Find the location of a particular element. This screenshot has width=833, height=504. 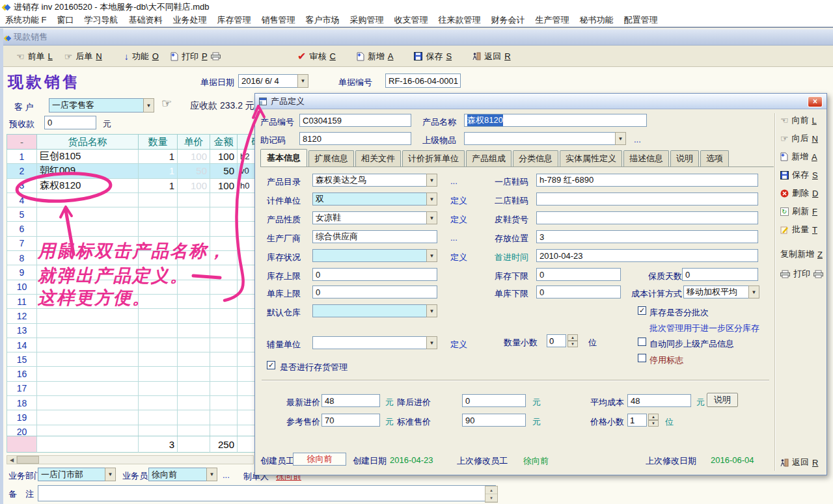

product-name-field: 森权8120 is located at coordinates (556, 120).